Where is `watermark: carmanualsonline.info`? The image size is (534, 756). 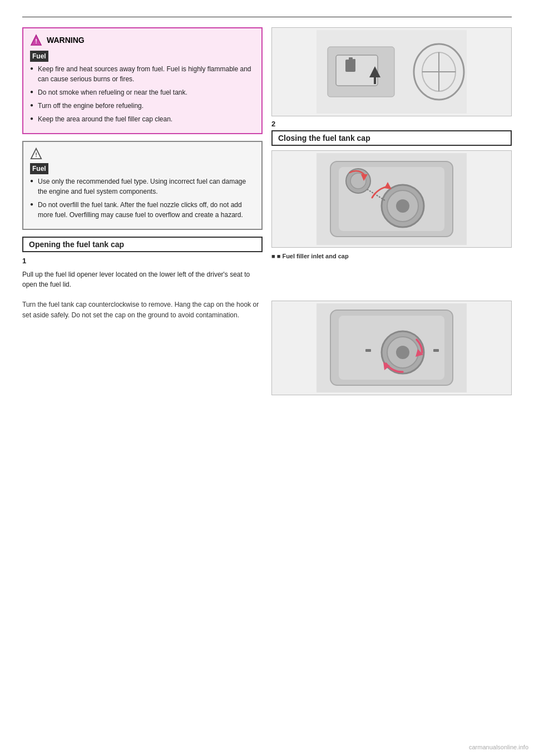
watermark: carmanualsonline.info is located at coordinates (498, 747).